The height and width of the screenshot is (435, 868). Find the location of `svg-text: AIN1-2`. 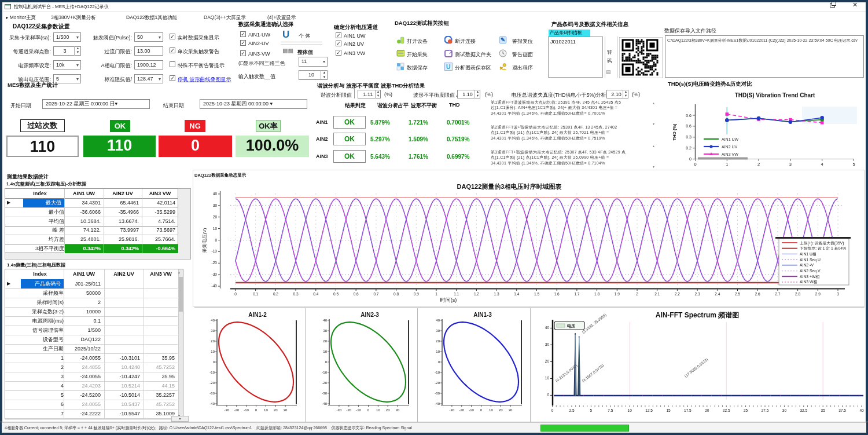

svg-text: AIN1-2 is located at coordinates (258, 315).